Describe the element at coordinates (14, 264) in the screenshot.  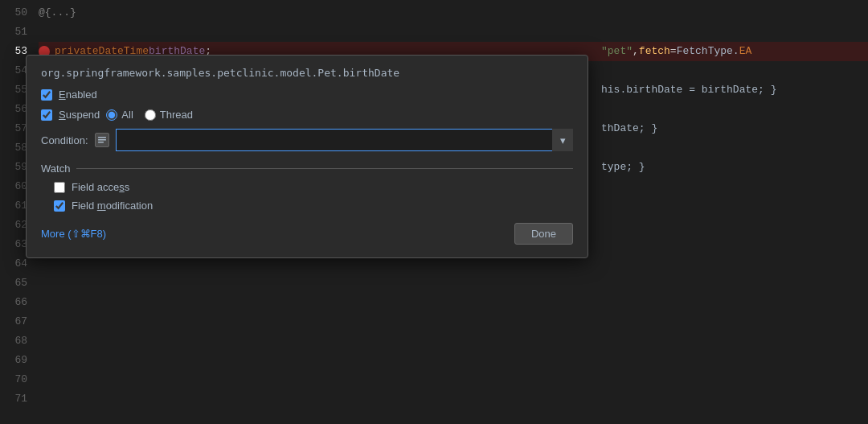
I see `line-64: 64` at that location.